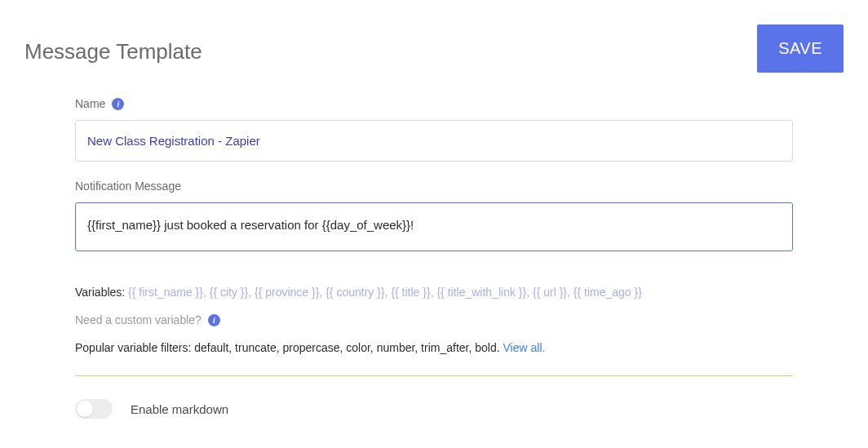 Image resolution: width=868 pixels, height=448 pixels. Describe the element at coordinates (228, 292) in the screenshot. I see `variable-token: {{ city }}` at that location.